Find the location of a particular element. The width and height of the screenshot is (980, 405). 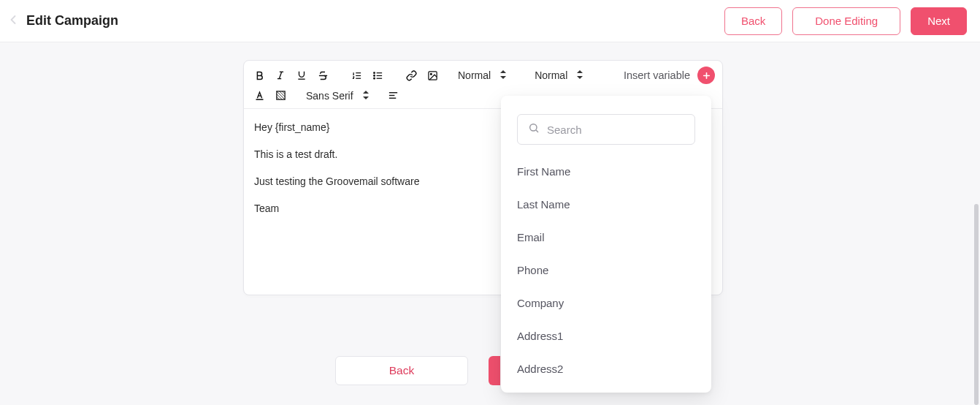

bottom-next-fragment is located at coordinates (494, 371).